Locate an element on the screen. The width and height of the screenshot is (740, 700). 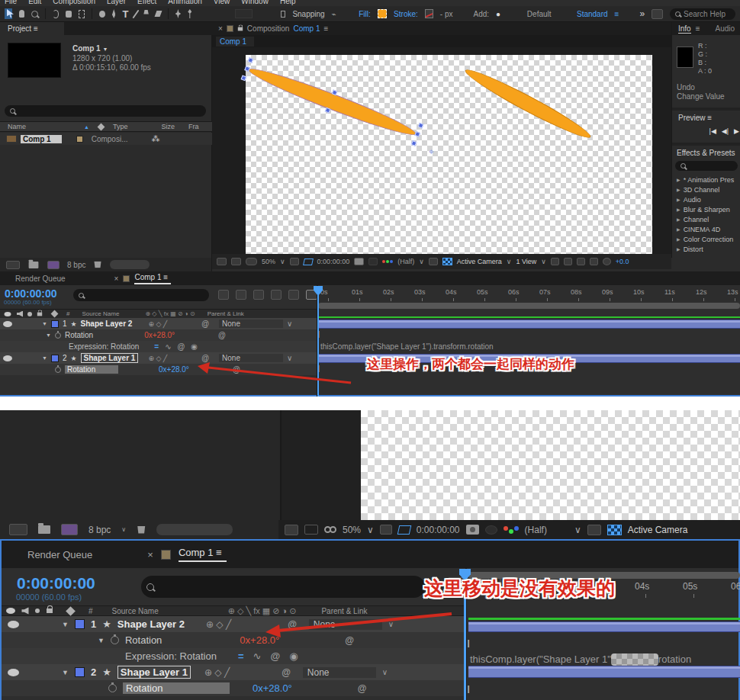
primary-viewer-icon is located at coordinates (236, 262).